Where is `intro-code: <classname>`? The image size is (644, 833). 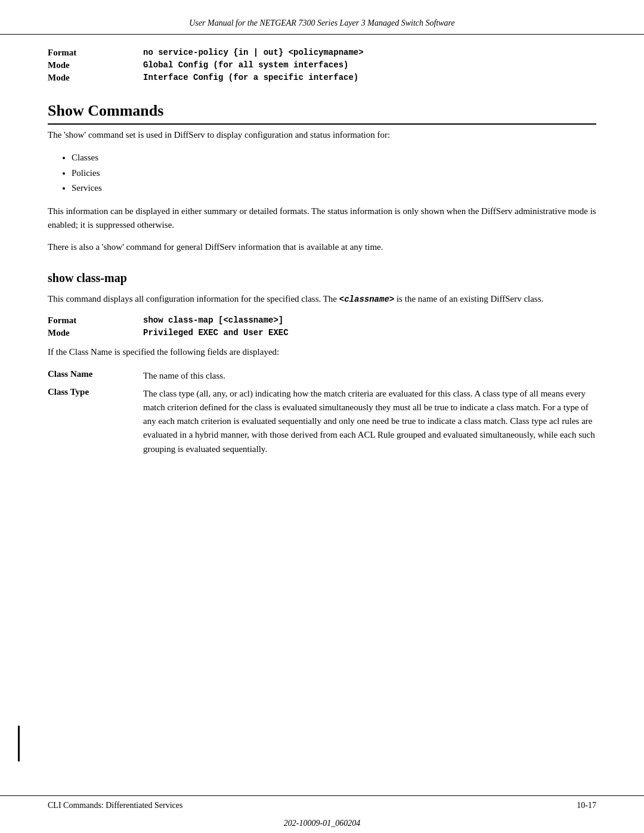 intro-code: <classname> is located at coordinates (367, 299).